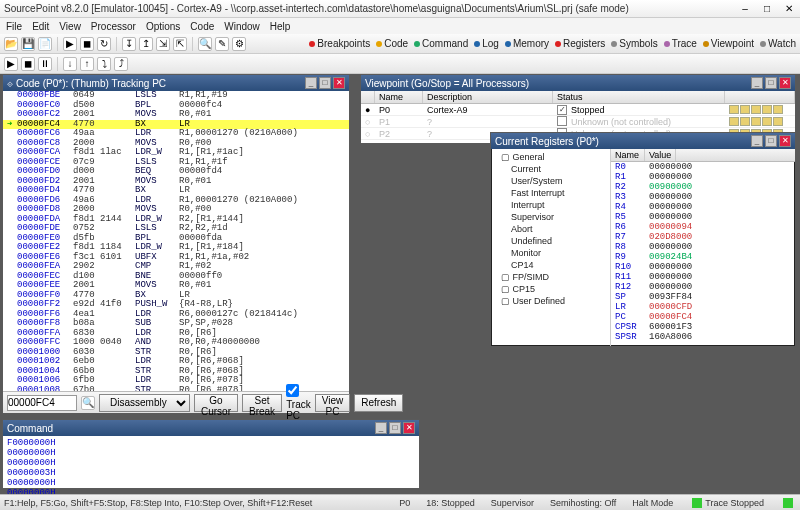 The height and width of the screenshot is (510, 800). Describe the element at coordinates (639, 97) in the screenshot. I see `col-status: Status` at that location.